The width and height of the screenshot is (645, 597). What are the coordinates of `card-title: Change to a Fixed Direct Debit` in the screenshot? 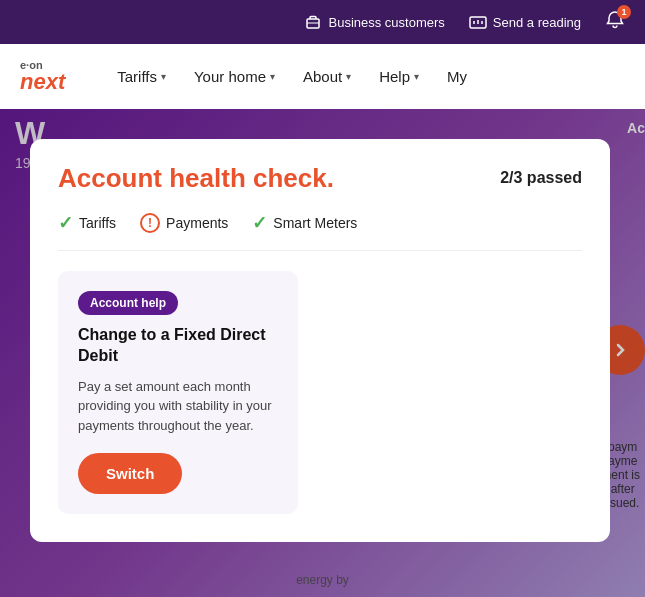 It's located at (178, 346).